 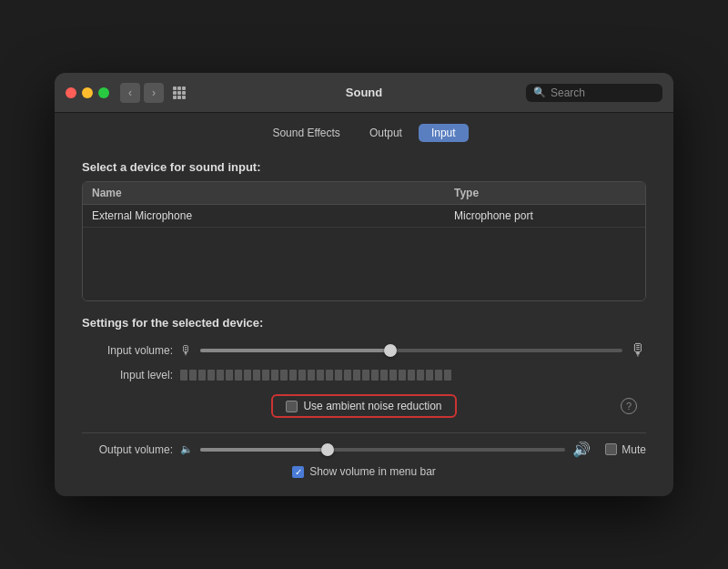 I want to click on device-section-title: Select a device for sound input:, so click(x=364, y=168).